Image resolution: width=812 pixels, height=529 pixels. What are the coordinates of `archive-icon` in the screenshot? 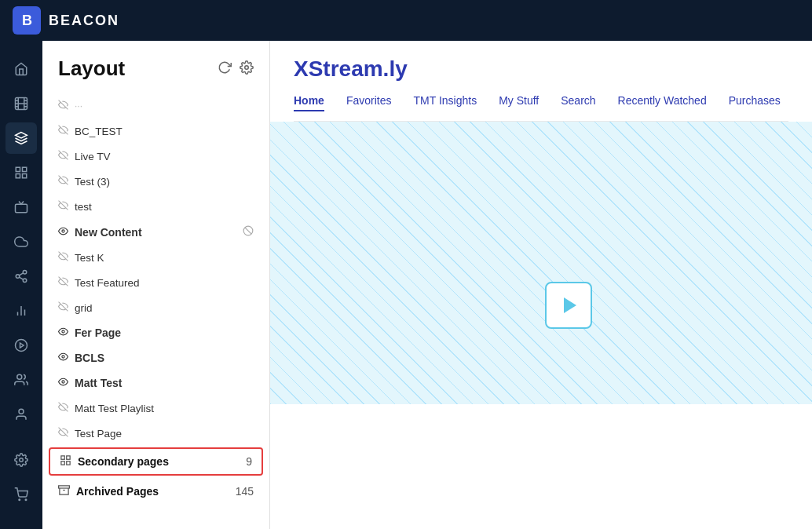 It's located at (64, 491).